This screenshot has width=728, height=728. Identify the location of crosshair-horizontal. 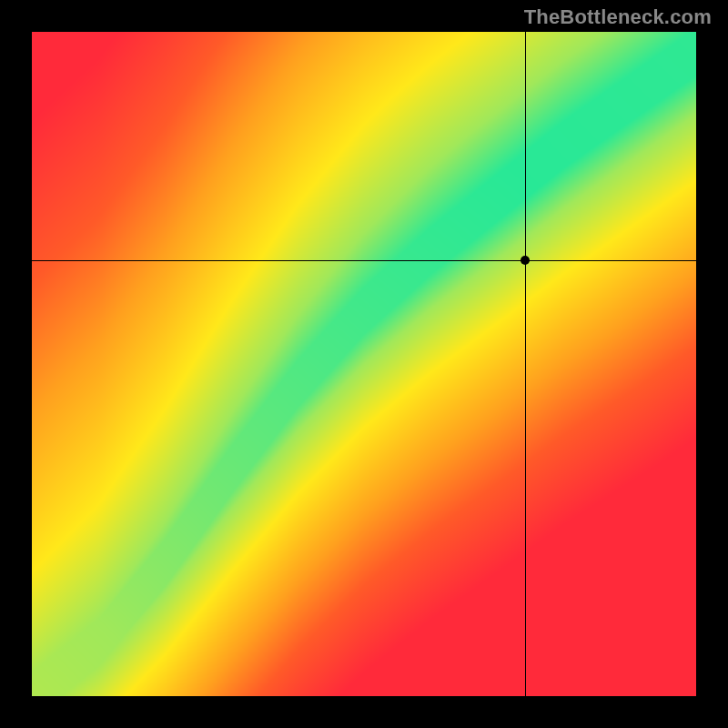
(364, 260).